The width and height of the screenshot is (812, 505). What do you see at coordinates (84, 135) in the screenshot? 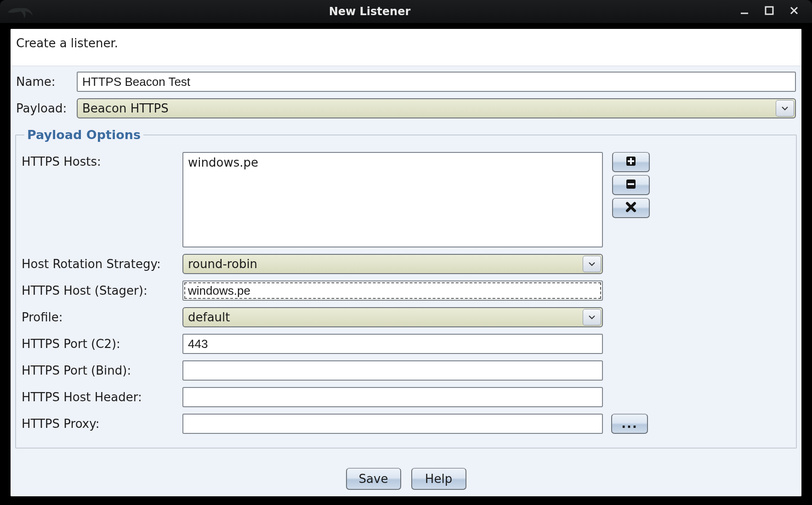
I see `payload-options-legend: Payload Options` at bounding box center [84, 135].